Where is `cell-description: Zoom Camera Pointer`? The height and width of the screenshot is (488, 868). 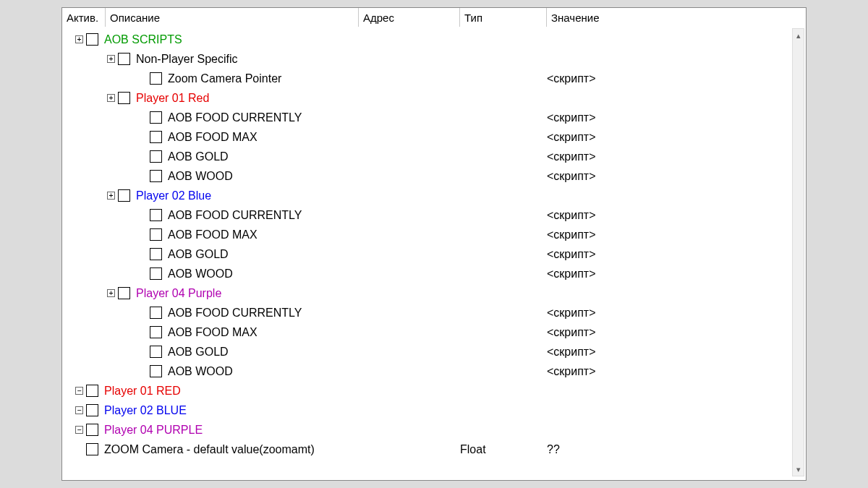 cell-description: Zoom Camera Pointer is located at coordinates (210, 79).